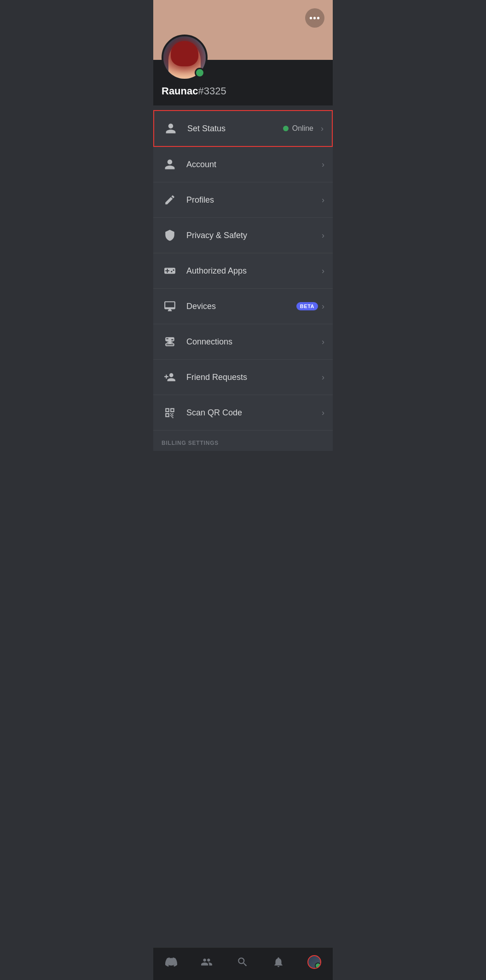  Describe the element at coordinates (252, 236) in the screenshot. I see `privacy-safety-label: Privacy & Safety` at that location.